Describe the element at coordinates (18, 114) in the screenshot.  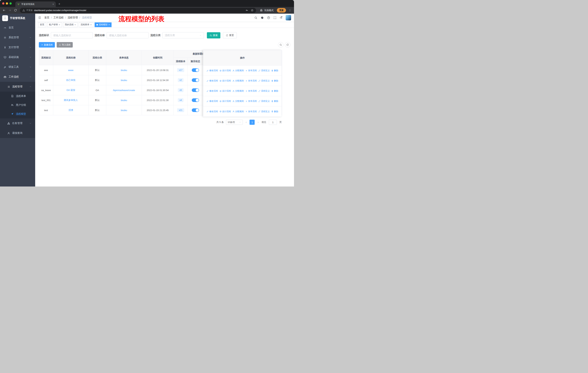
I see `sidebar-item-process-model: 流程模型` at that location.